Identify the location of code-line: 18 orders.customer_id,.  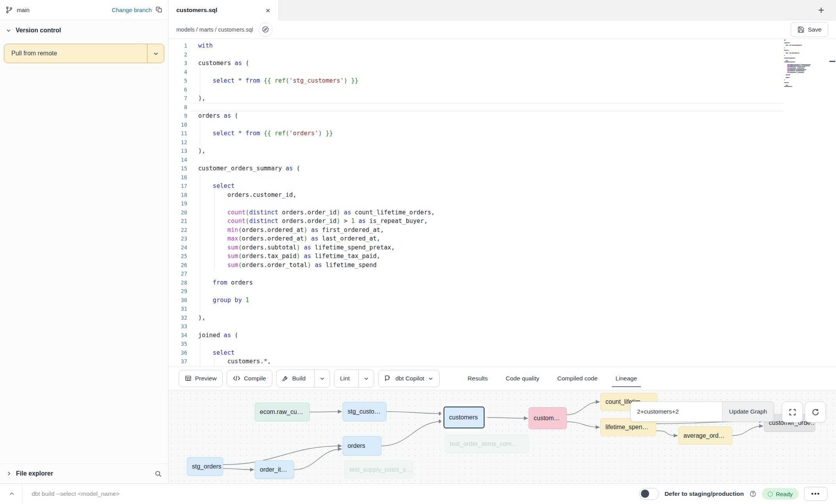
(502, 195).